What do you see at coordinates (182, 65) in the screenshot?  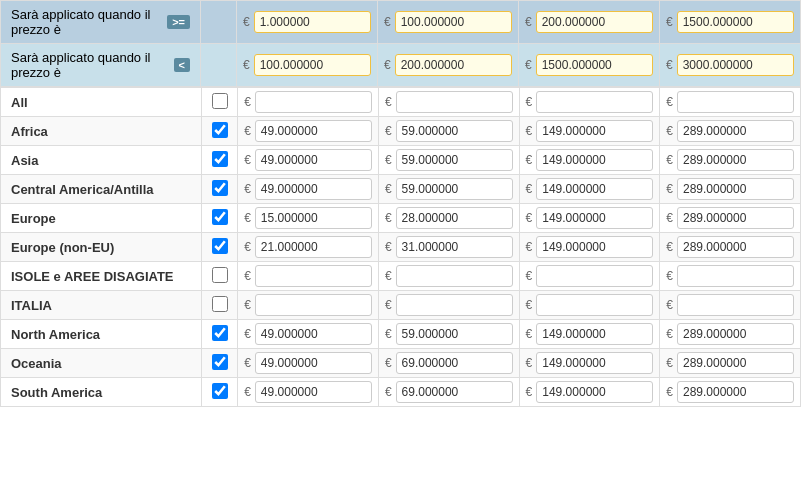 I see `operator-lt-badge: <` at bounding box center [182, 65].